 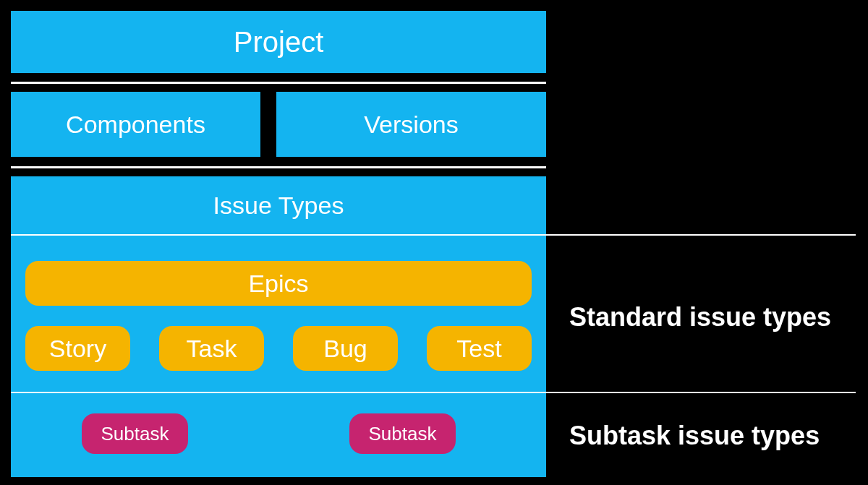 What do you see at coordinates (212, 348) in the screenshot?
I see `task-label: Task` at bounding box center [212, 348].